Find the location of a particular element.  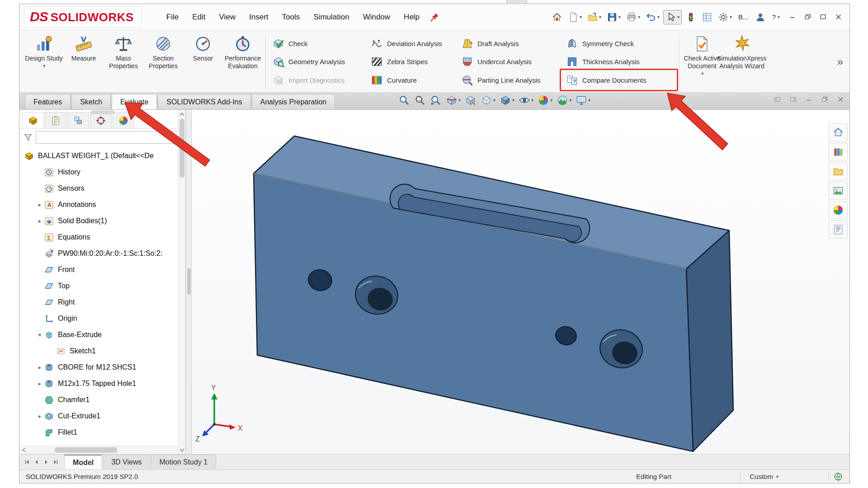

tree-item-right: Right is located at coordinates (99, 302).